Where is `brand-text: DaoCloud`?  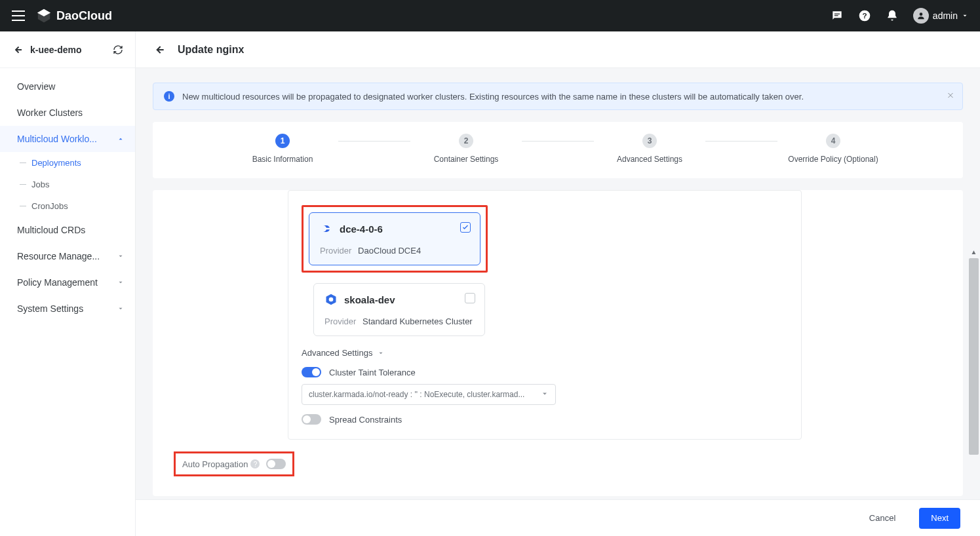
brand-text: DaoCloud is located at coordinates (84, 16).